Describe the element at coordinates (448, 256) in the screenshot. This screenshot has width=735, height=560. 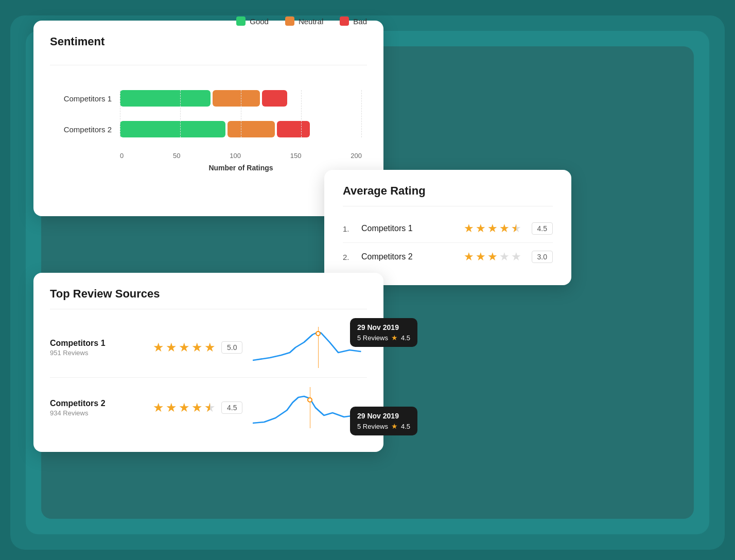
I see `rating-row-2: 2. Competitors 2 ★ ★ ★ ★ ★ 3.0` at that location.